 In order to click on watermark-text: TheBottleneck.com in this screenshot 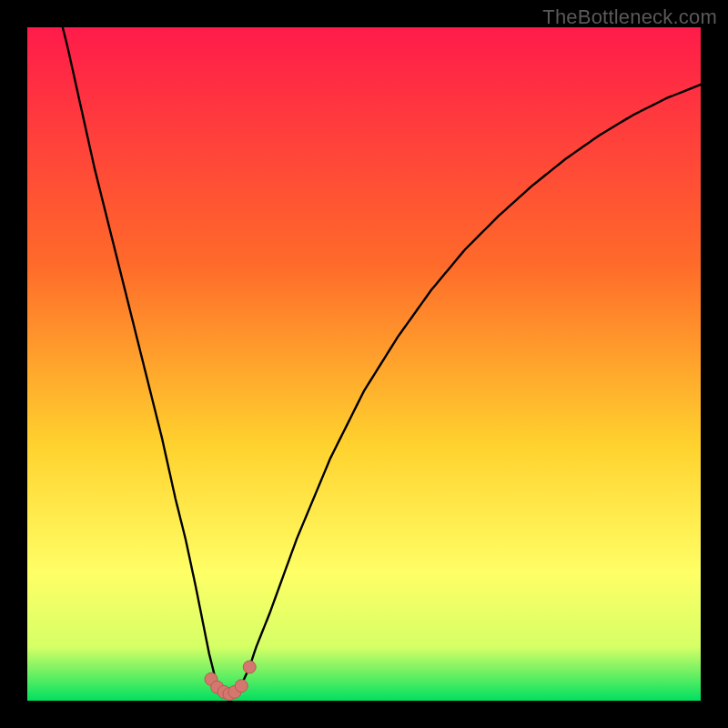, I will do `click(630, 17)`.